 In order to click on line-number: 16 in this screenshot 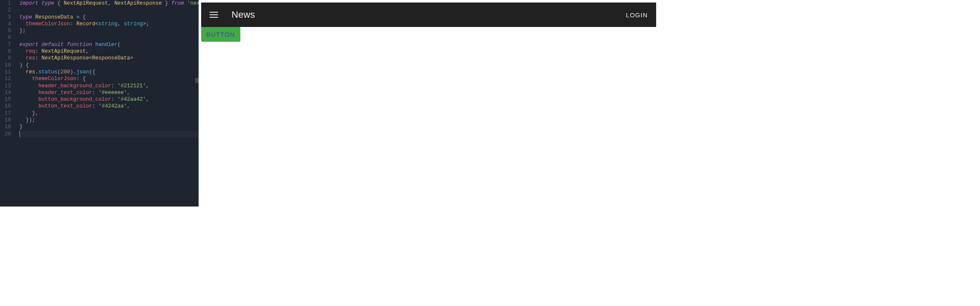, I will do `click(5, 106)`.